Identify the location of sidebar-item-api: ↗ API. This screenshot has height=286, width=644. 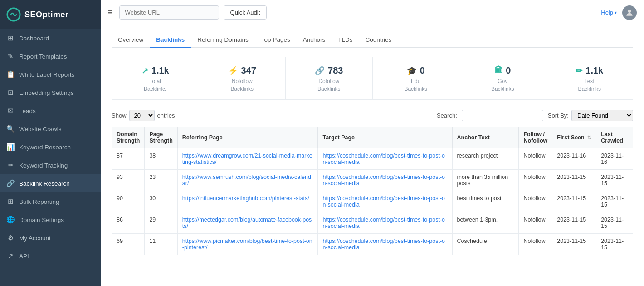
(50, 256).